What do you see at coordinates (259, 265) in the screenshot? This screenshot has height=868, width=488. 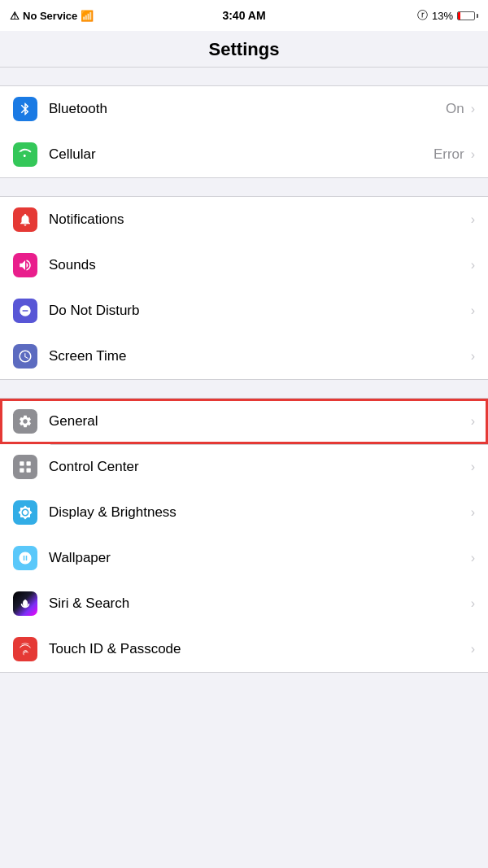 I see `sounds-label: Sounds` at bounding box center [259, 265].